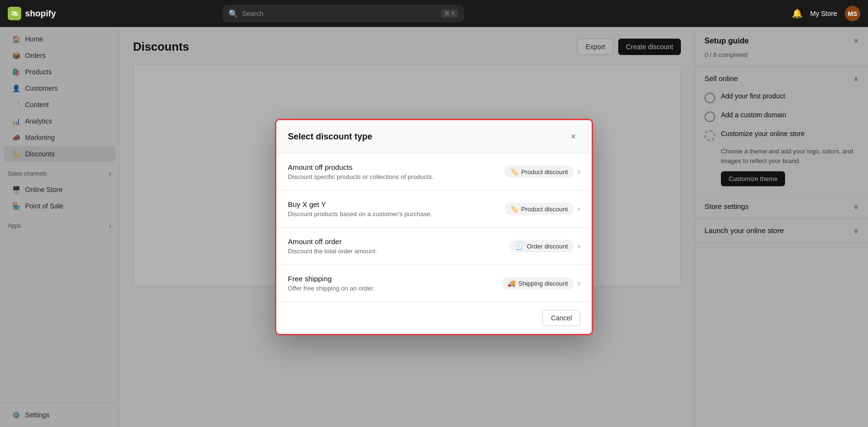  I want to click on modal-header: Select discount type ×, so click(434, 137).